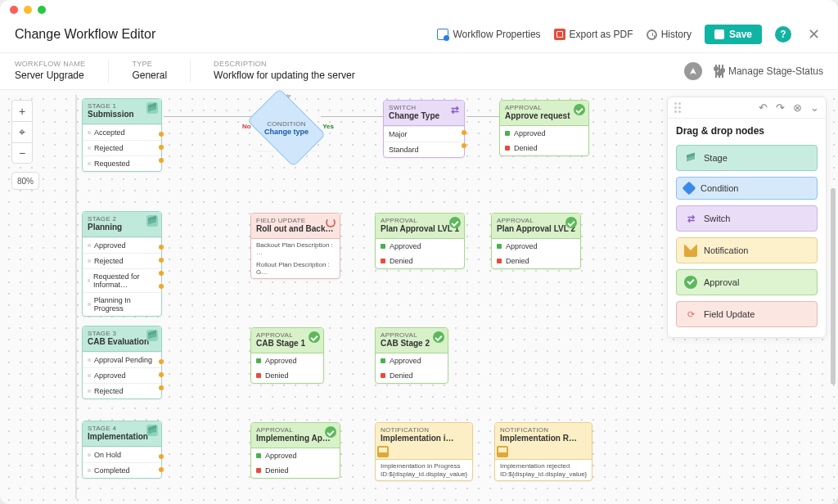 The image size is (838, 504). Describe the element at coordinates (122, 470) in the screenshot. I see `stage-status-row: Completed` at that location.